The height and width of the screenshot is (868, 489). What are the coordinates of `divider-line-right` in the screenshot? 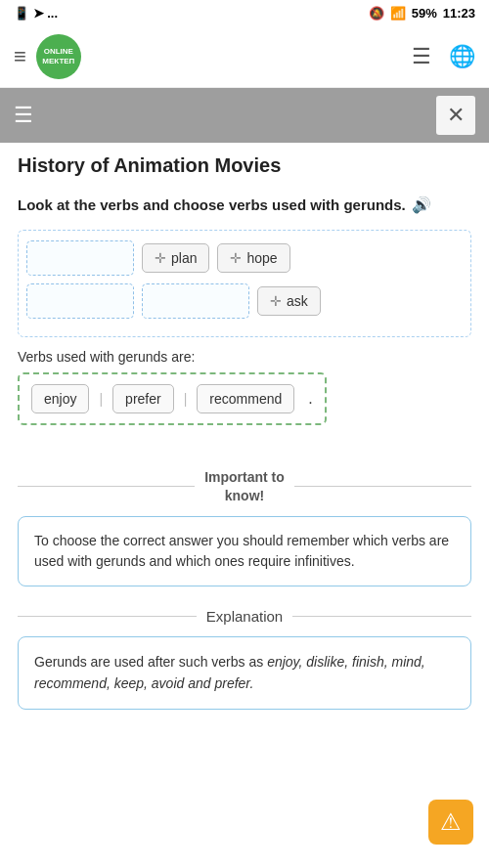 It's located at (383, 487).